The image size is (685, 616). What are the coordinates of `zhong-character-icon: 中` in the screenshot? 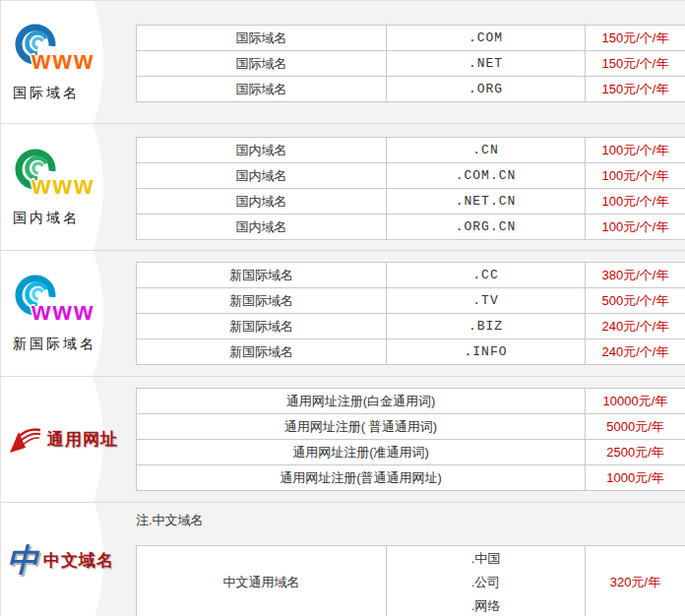 It's located at (23, 560).